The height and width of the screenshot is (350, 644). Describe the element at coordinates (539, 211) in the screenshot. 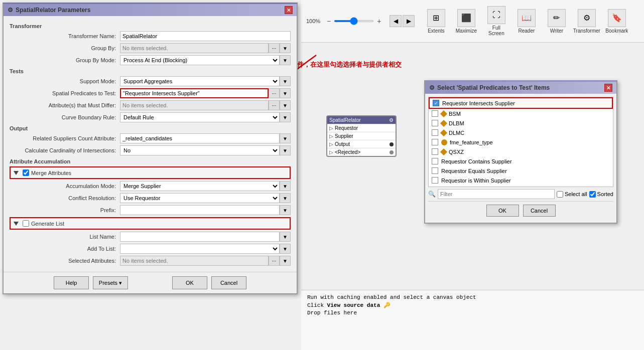

I see `sub-cancel-button: Cancel` at that location.